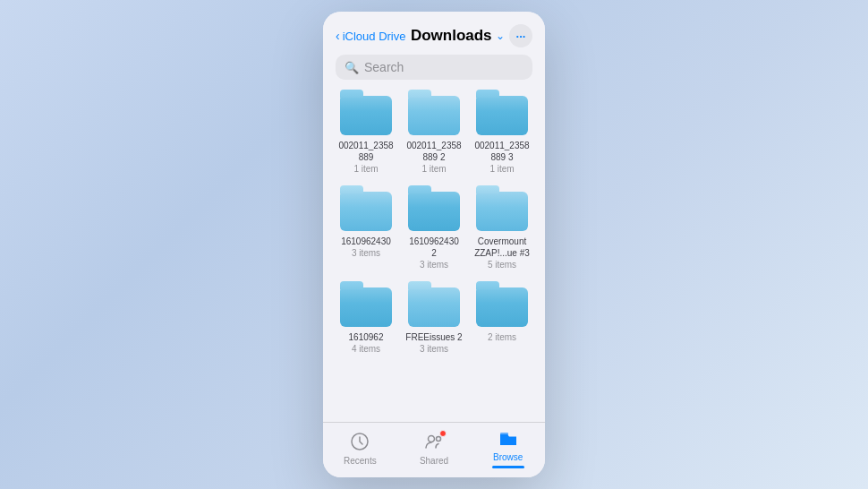 The height and width of the screenshot is (489, 868). Describe the element at coordinates (502, 229) in the screenshot. I see `folder-item: CovermountZZAP!...ue #3 5 items` at that location.